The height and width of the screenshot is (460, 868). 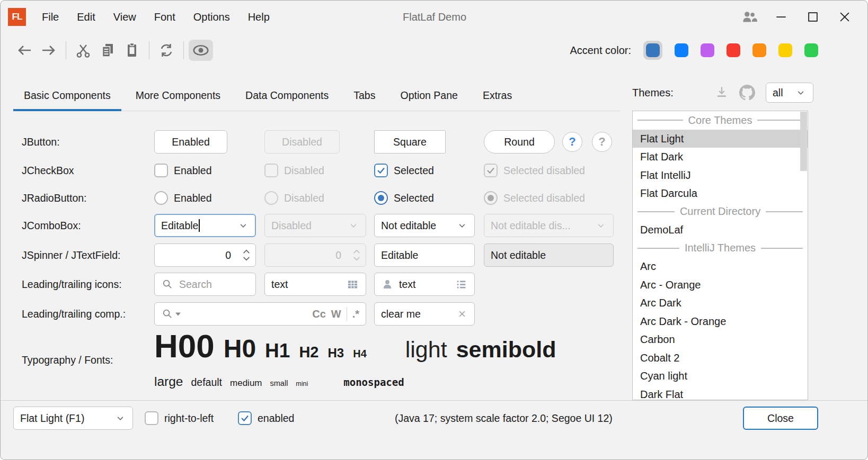 What do you see at coordinates (653, 50) in the screenshot?
I see `accent-swatch-default` at bounding box center [653, 50].